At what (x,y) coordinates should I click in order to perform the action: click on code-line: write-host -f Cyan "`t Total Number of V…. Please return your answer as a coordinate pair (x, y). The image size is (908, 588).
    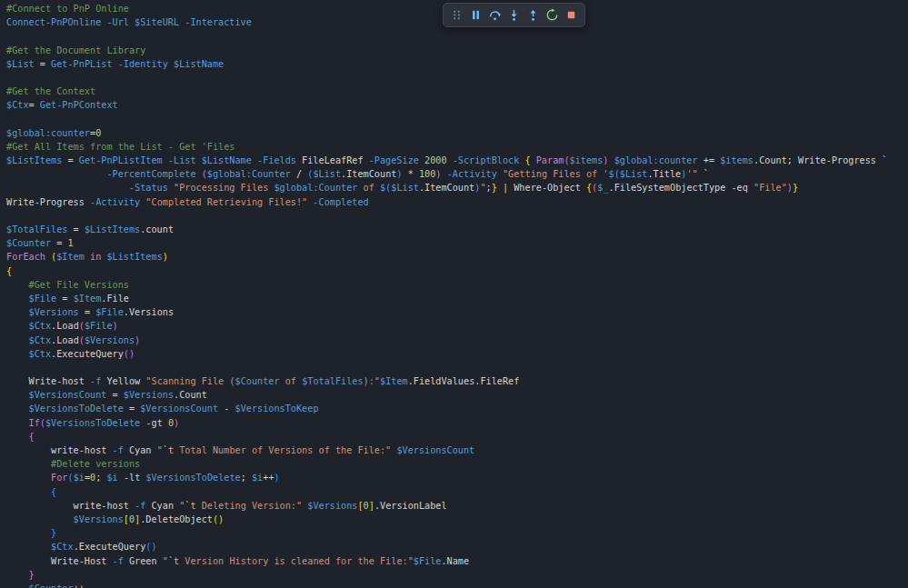
    Looking at the image, I should click on (457, 451).